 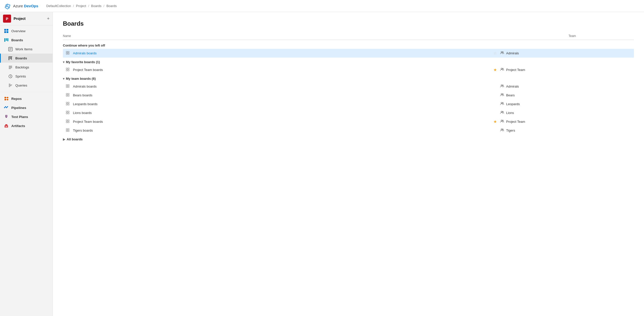 I want to click on board-name-leopards: Leopards boards, so click(x=85, y=104).